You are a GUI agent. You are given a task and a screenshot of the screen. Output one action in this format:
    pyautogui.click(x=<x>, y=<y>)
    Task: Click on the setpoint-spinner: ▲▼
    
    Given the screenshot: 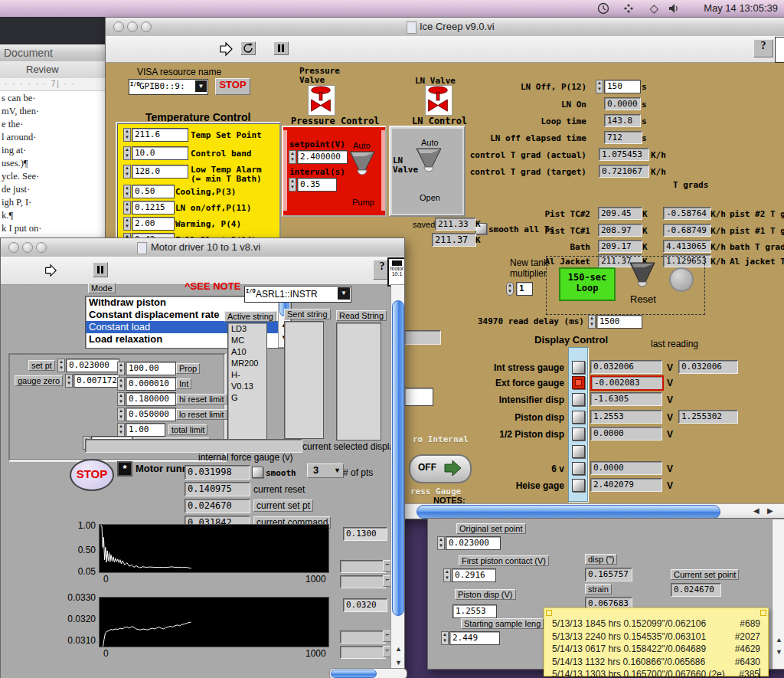 What is the action you would take?
    pyautogui.click(x=292, y=157)
    